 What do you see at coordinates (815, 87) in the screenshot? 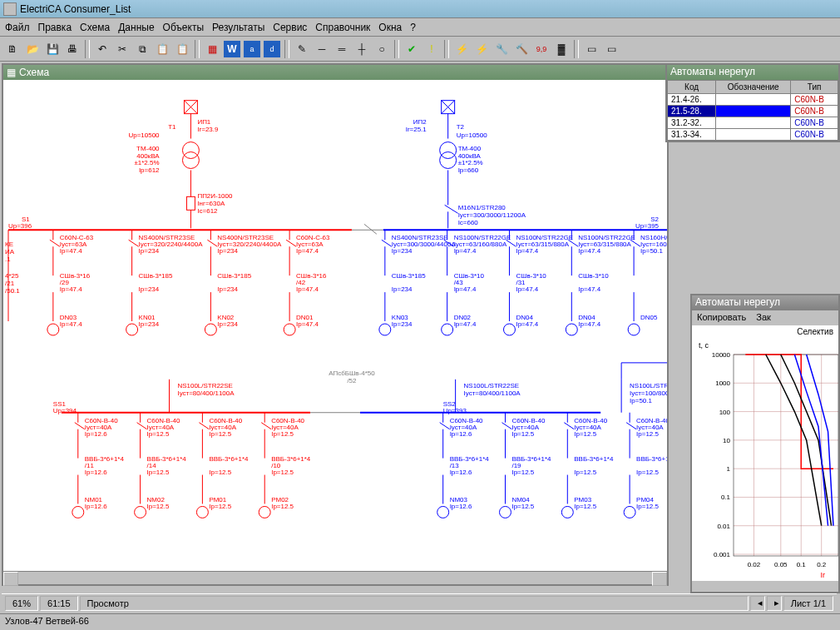
I see `col-type: Тип` at bounding box center [815, 87].